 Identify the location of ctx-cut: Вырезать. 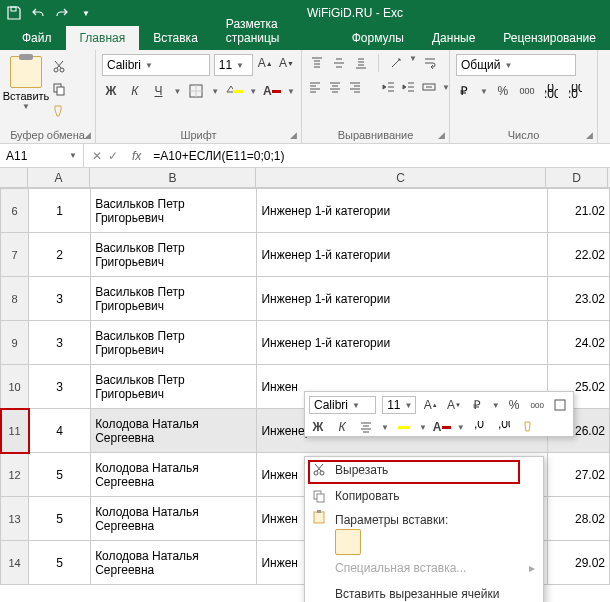
(424, 470).